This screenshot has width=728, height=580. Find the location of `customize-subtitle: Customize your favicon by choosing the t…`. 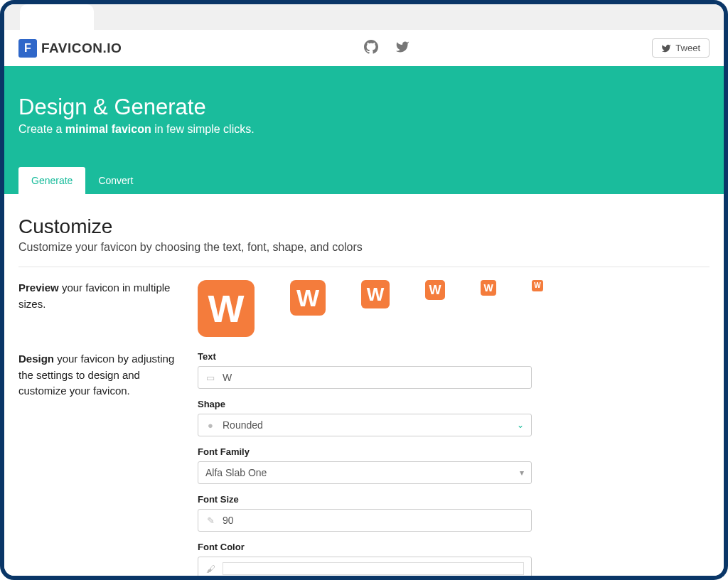

customize-subtitle: Customize your favicon by choosing the t… is located at coordinates (364, 247).